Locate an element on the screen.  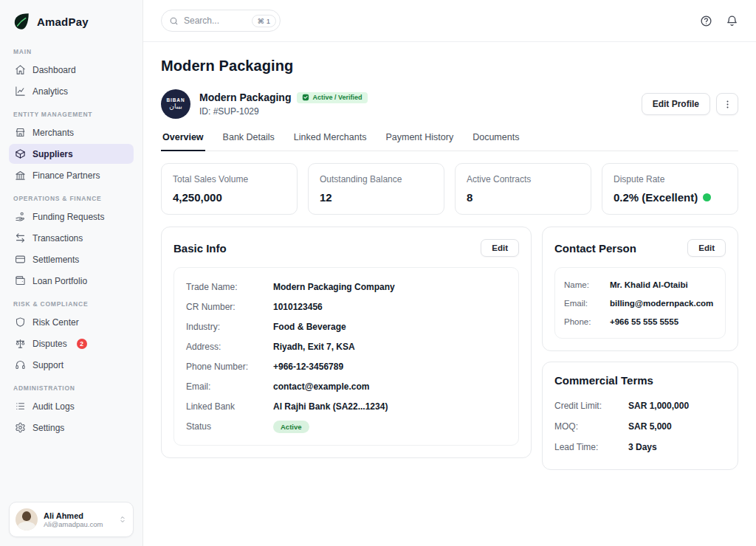
info-value: +966-12-3456789 is located at coordinates (309, 367).